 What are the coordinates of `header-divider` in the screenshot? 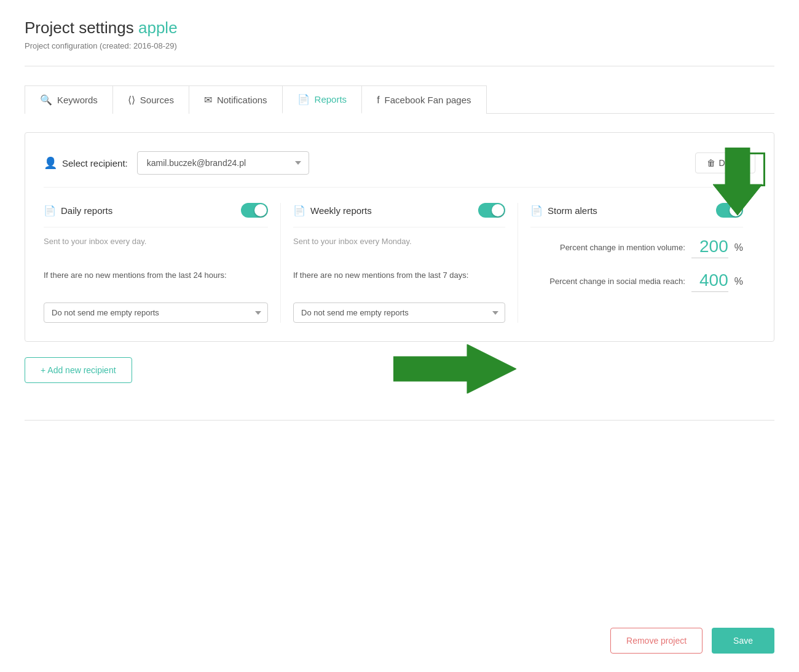 It's located at (399, 66).